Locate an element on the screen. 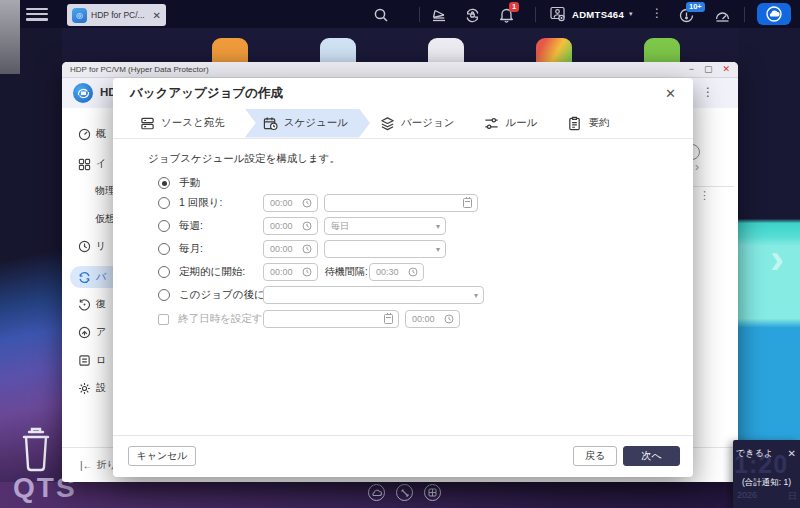 The width and height of the screenshot is (800, 508). taskbar-cloud-icon is located at coordinates (376, 492).